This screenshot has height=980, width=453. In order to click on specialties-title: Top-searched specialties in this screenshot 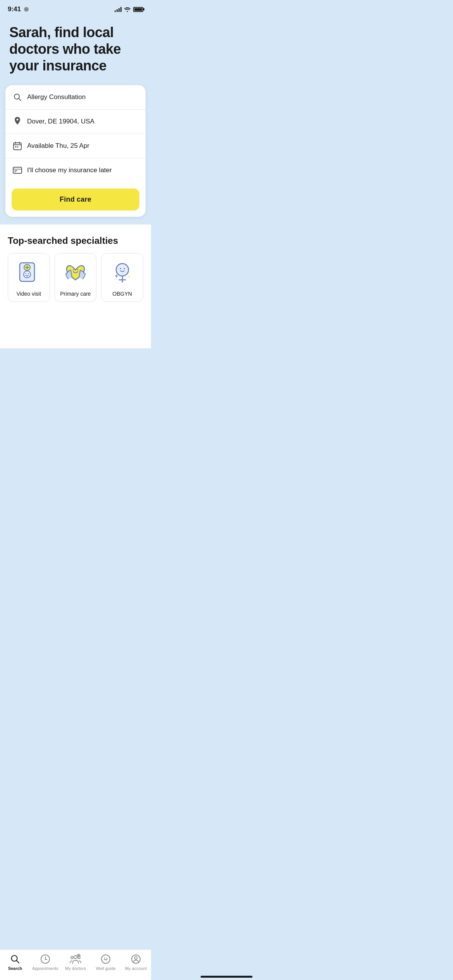, I will do `click(76, 241)`.